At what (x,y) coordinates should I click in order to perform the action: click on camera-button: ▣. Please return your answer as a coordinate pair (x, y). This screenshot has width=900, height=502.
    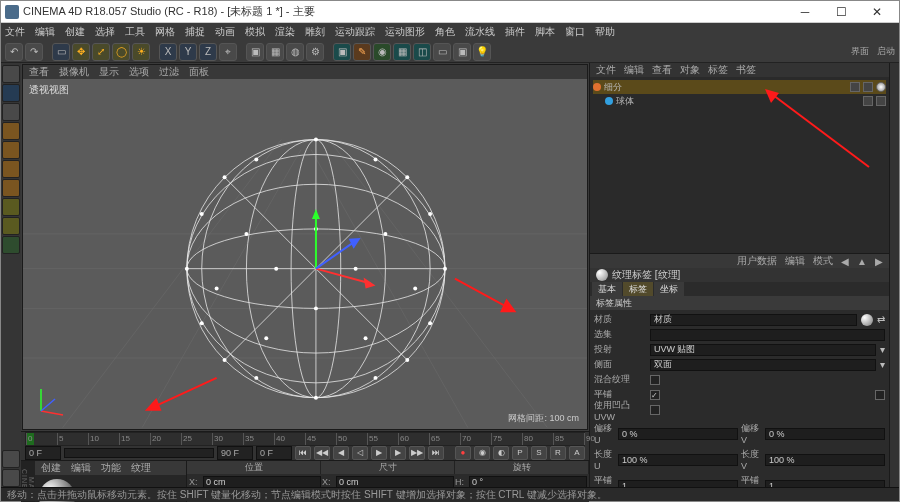
    Looking at the image, I should click on (462, 52).